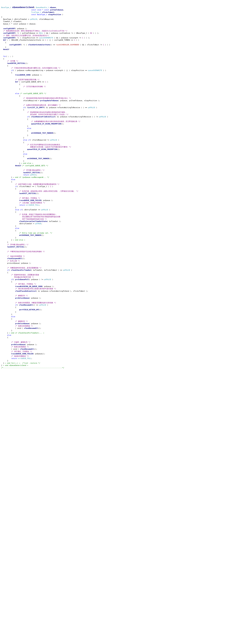 The image size is (238, 644). What do you see at coordinates (23, 7) in the screenshot?
I see `function-name: xQueueGenericSend` at bounding box center [23, 7].